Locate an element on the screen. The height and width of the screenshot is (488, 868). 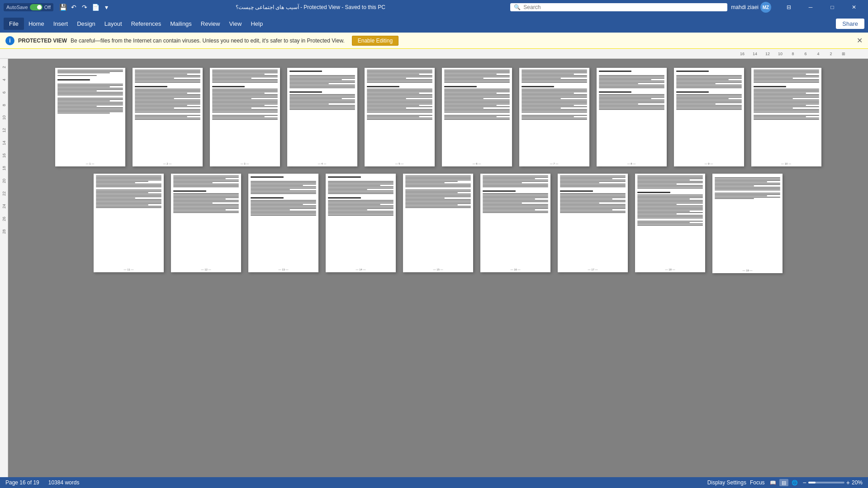
autosave-control: AutoSave Off is located at coordinates (28, 7).